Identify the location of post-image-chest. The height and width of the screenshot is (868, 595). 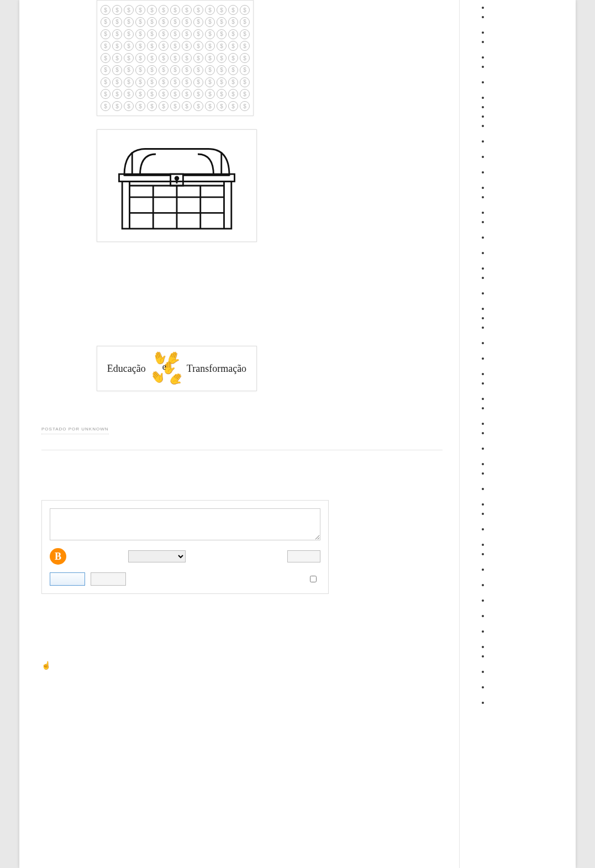
(177, 186).